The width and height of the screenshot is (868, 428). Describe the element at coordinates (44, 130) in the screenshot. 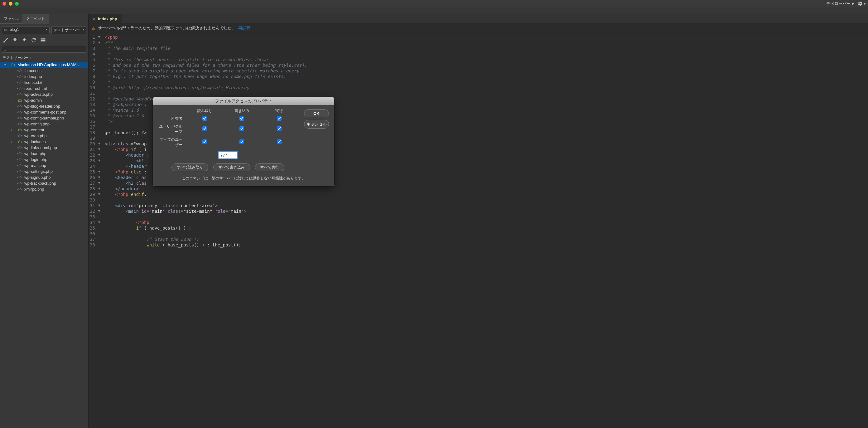

I see `tree-folder: ›🗀wp-content` at that location.